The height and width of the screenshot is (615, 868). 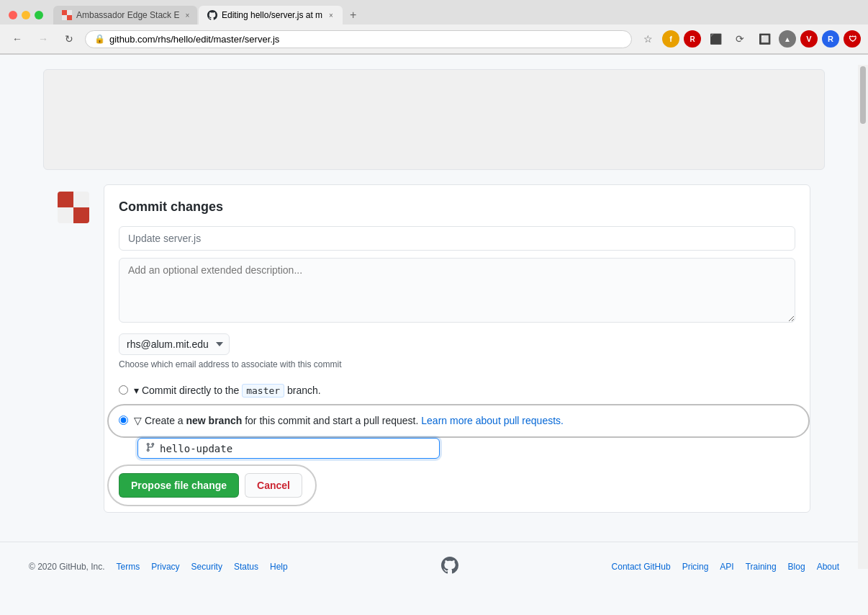 I want to click on ext-icon-7: 🛡, so click(x=852, y=39).